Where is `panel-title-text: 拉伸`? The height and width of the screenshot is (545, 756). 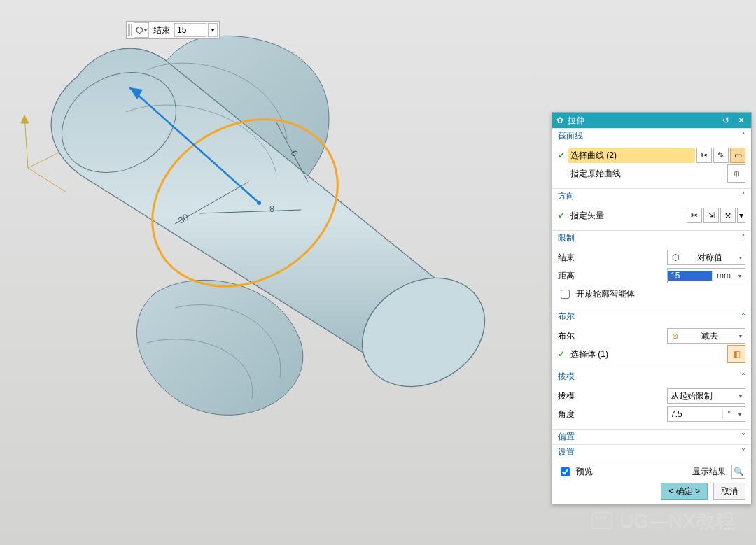
panel-title-text: 拉伸 is located at coordinates (576, 120).